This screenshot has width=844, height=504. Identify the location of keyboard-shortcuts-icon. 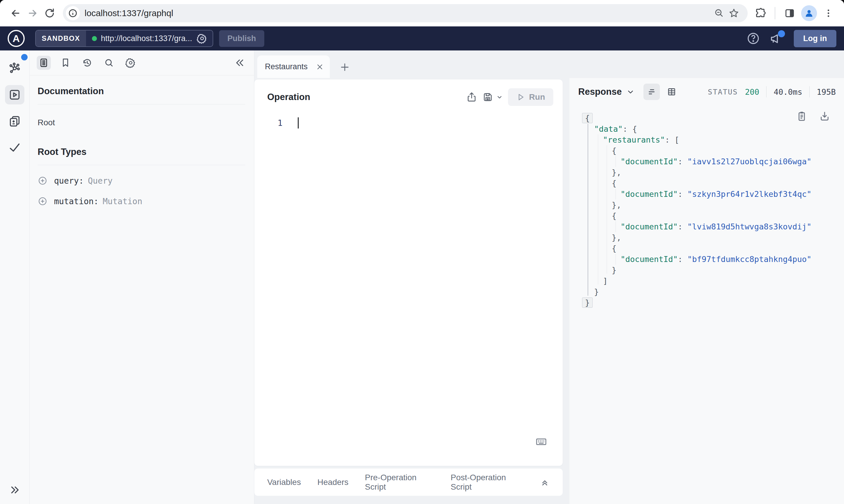
(541, 442).